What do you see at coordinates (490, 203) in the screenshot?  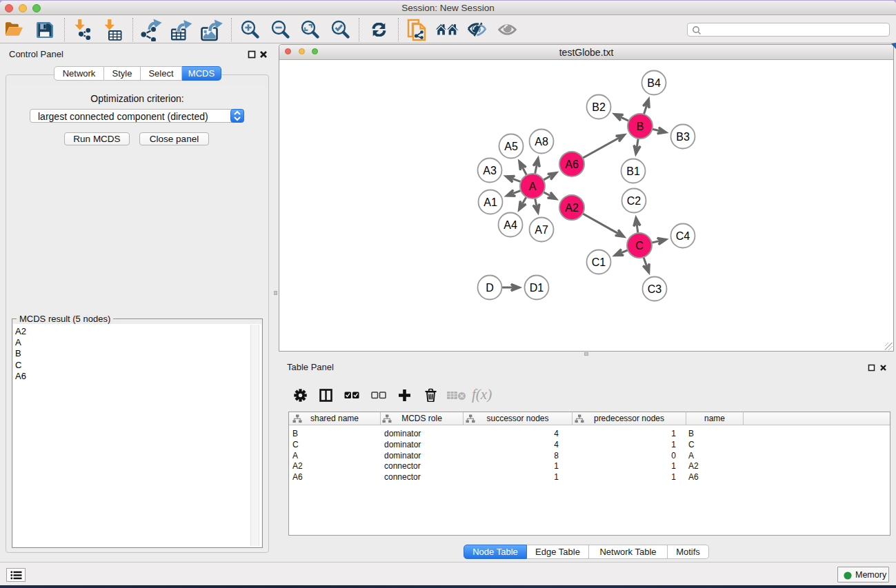 I see `svg-text: A1` at bounding box center [490, 203].